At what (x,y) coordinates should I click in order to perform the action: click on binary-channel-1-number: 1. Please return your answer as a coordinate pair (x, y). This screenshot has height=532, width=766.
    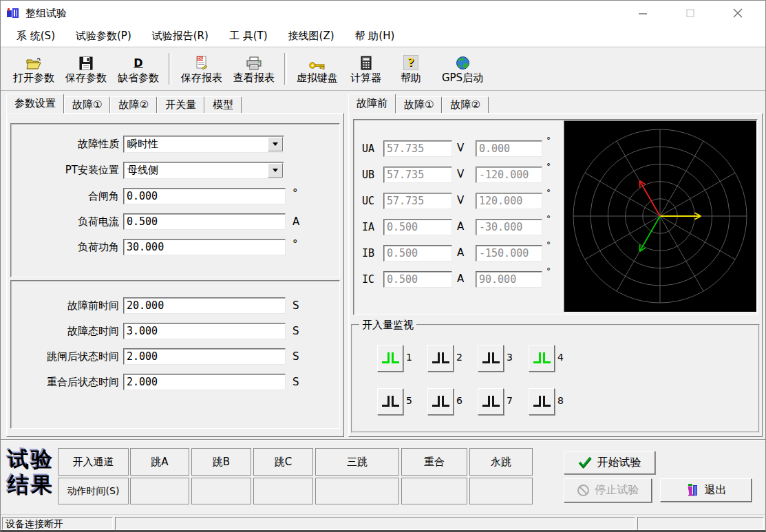
    Looking at the image, I should click on (409, 358).